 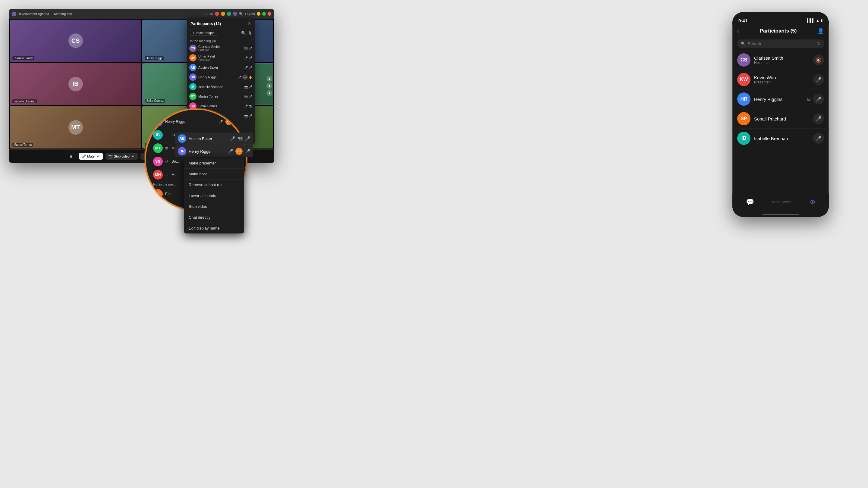 I want to click on video-cell-isabelle: IB Isabelle Brennan, so click(x=75, y=84).